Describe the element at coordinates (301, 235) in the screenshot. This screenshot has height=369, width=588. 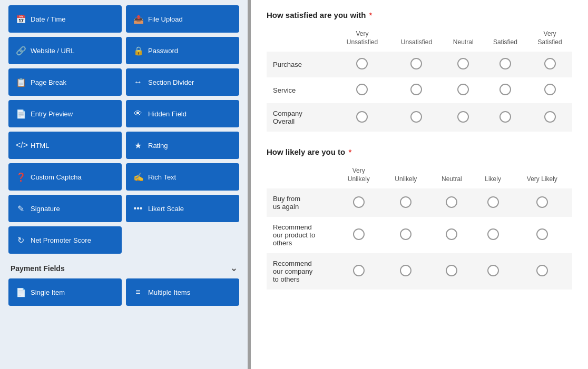
I see `row-label-1: Recommendour product toothers` at that location.